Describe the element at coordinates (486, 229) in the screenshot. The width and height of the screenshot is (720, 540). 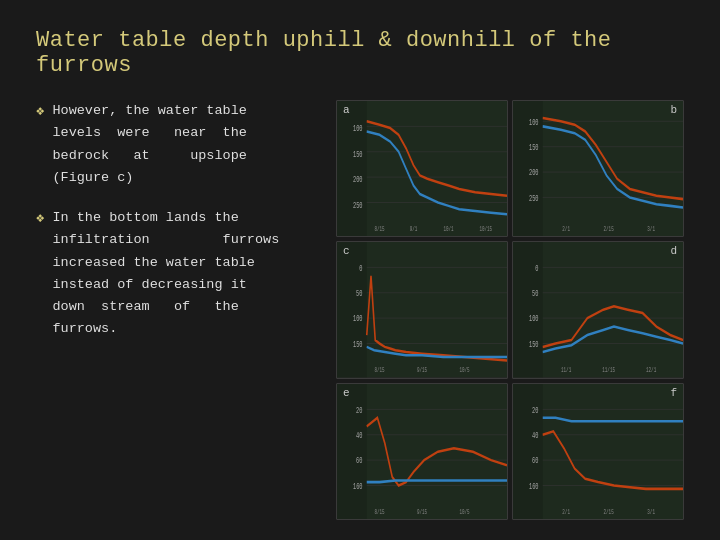
I see `svg-text: 10/15` at that location.